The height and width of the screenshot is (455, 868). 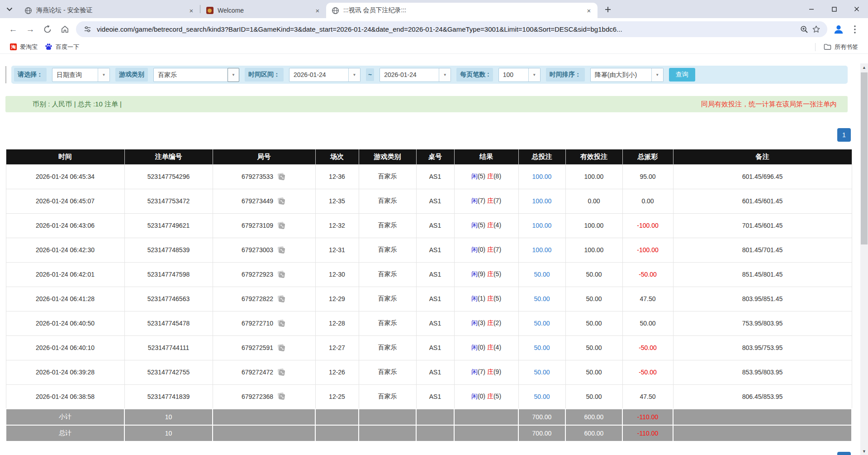 What do you see at coordinates (857, 9) in the screenshot?
I see `window-close-button` at bounding box center [857, 9].